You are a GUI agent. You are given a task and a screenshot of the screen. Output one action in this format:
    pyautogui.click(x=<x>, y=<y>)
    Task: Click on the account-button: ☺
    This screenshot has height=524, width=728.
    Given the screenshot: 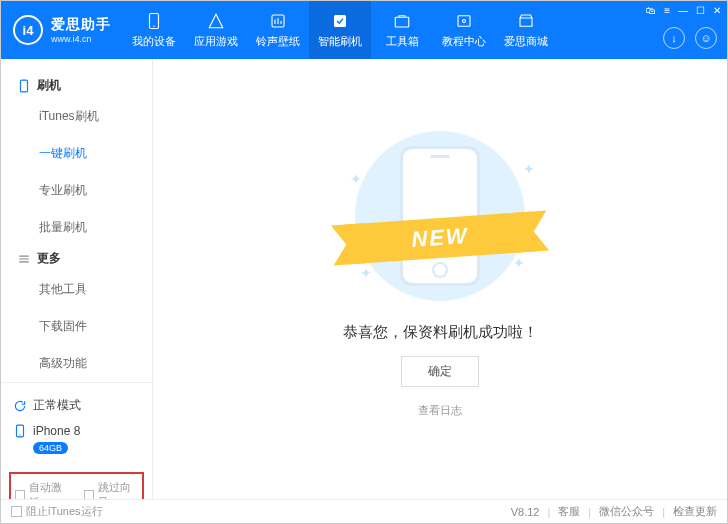 What is the action you would take?
    pyautogui.click(x=706, y=38)
    